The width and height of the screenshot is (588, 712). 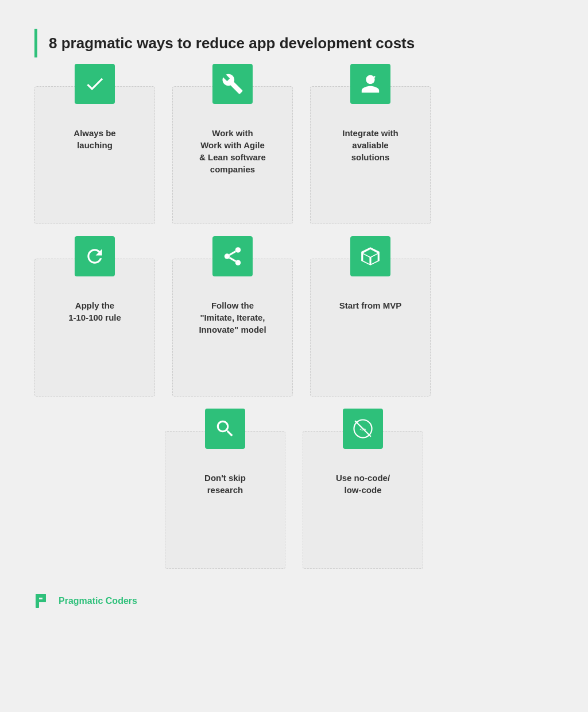 I want to click on search-icon-bg, so click(x=225, y=429).